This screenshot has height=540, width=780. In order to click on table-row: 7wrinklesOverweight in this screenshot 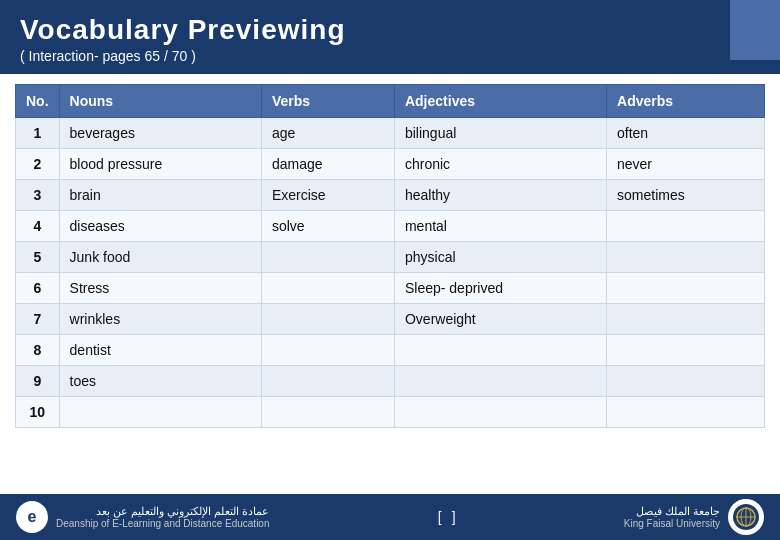, I will do `click(390, 320)`.